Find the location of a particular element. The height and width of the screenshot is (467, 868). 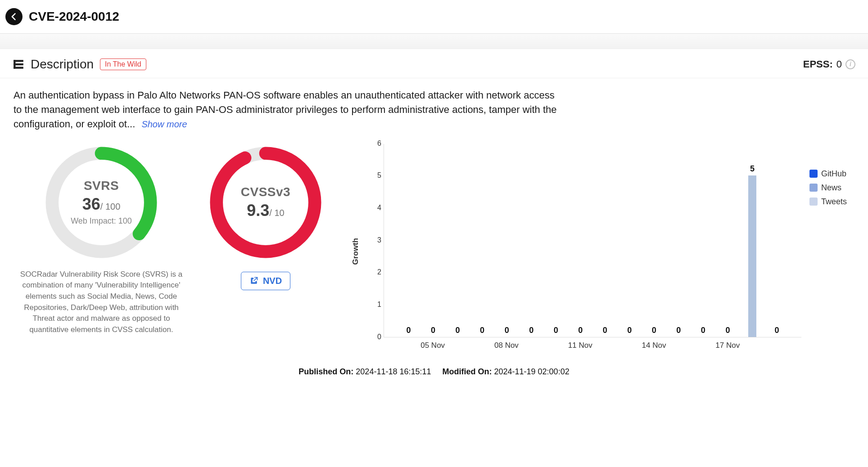

legend-item: News is located at coordinates (832, 188).